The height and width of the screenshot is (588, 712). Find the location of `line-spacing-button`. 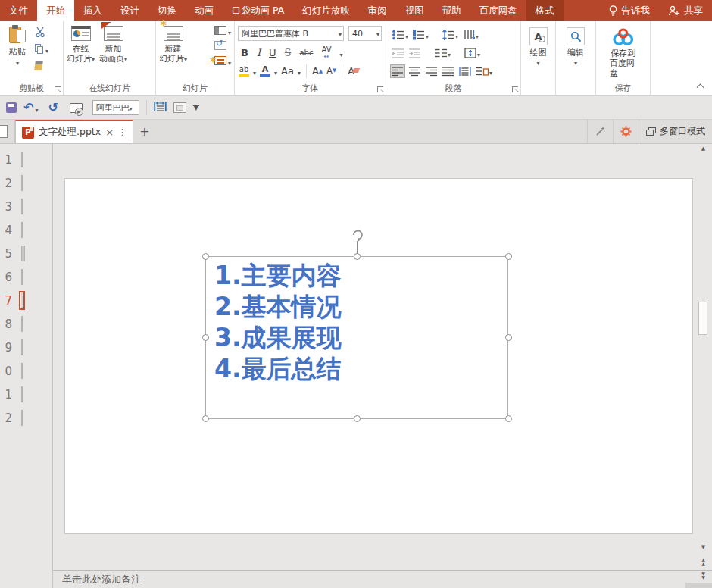

line-spacing-button is located at coordinates (450, 35).